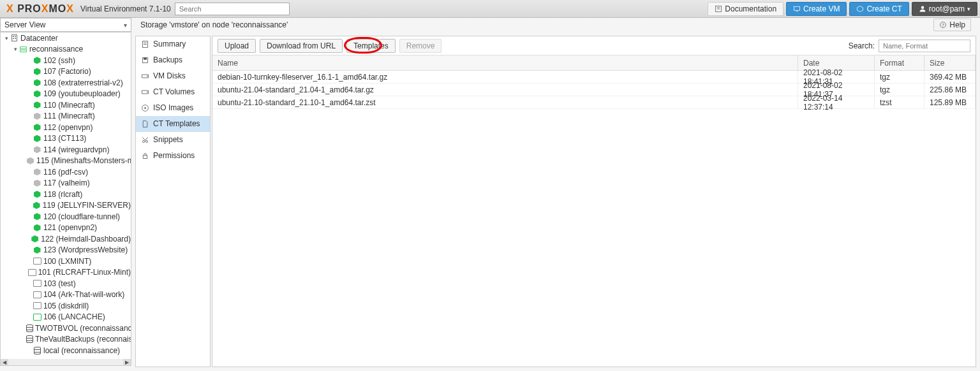 The width and height of the screenshot is (980, 371). What do you see at coordinates (66, 117) in the screenshot?
I see `tree-node: 111 (Minecraft)` at bounding box center [66, 117].